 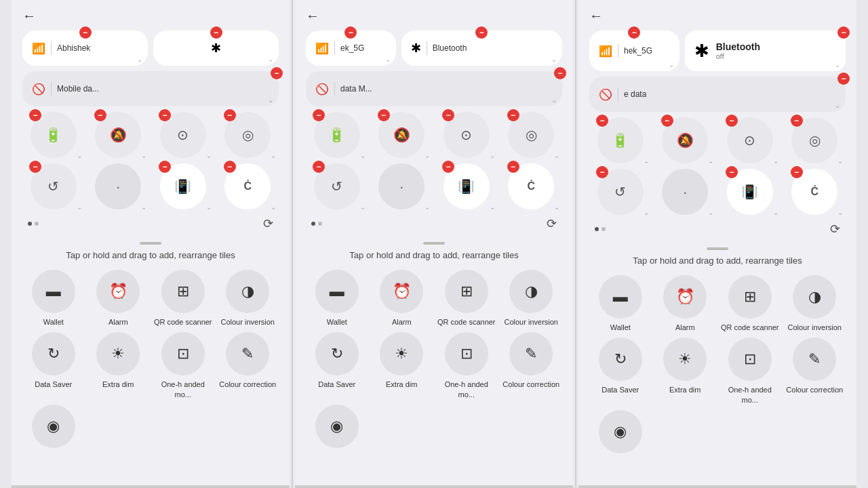 What do you see at coordinates (702, 52) in the screenshot?
I see `bt-large-icon-3: ✱` at bounding box center [702, 52].